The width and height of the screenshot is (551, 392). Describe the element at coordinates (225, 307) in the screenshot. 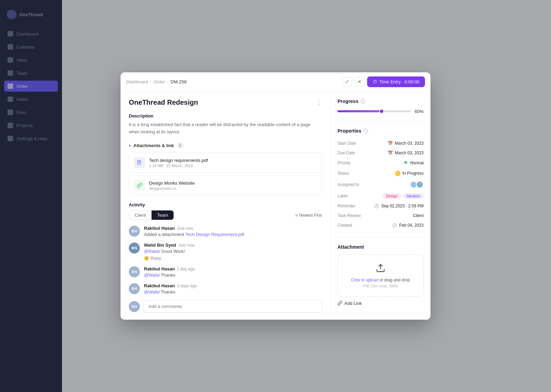

I see `comment-input-row: RH` at that location.